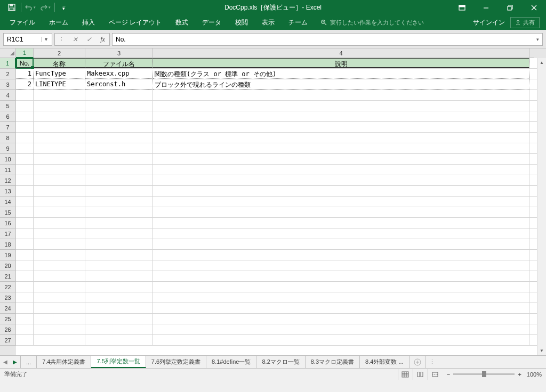 The height and width of the screenshot is (392, 546). Describe the element at coordinates (212, 22) in the screenshot. I see `ribbon-tab: データ` at that location.